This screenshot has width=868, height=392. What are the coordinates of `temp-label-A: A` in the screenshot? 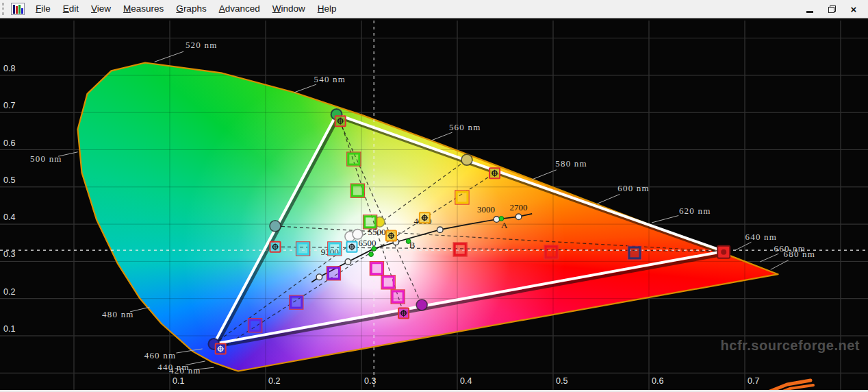 It's located at (505, 225).